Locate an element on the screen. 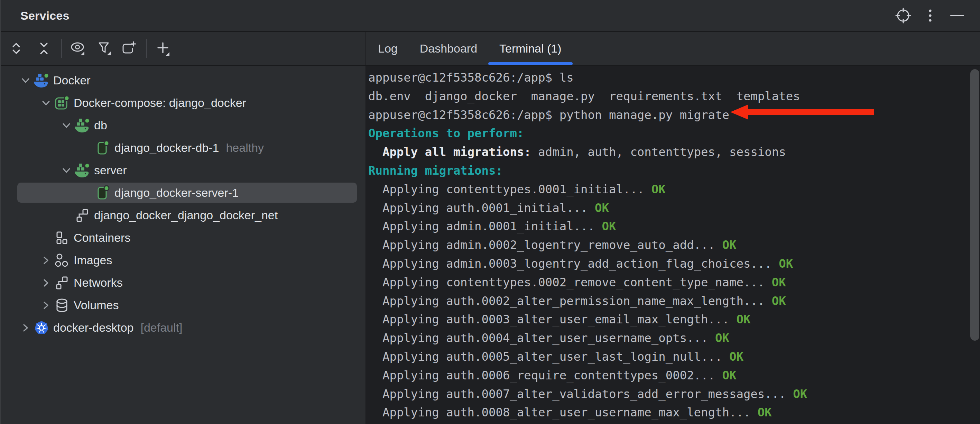  status-badge: healthy is located at coordinates (245, 148).